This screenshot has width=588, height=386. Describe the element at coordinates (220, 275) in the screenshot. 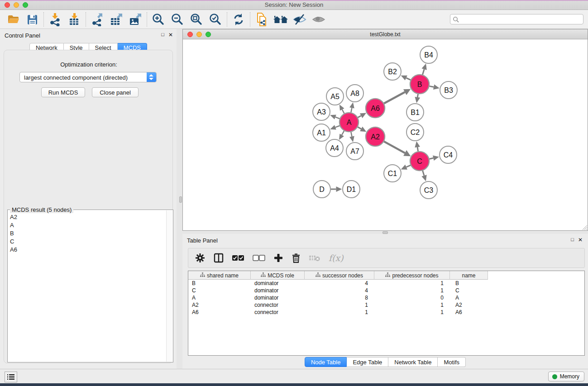

I see `column-header-shared-name: shared name` at that location.